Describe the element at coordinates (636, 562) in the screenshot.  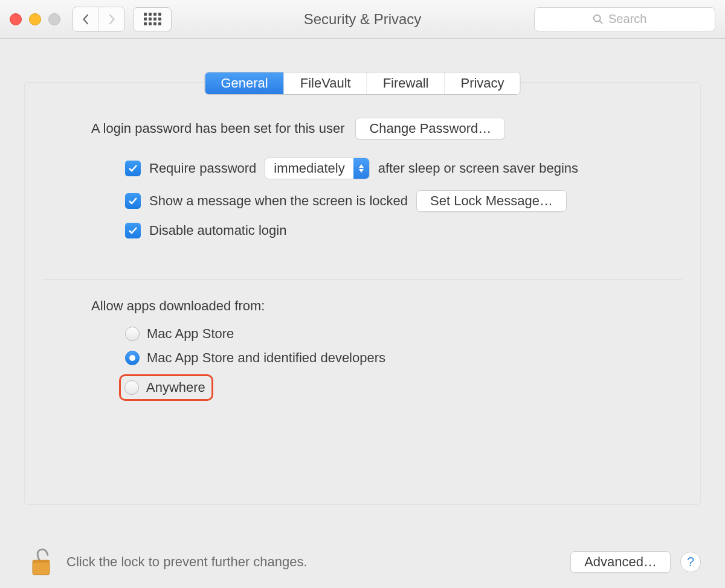
I see `footer-right: Advanced… ?` at that location.